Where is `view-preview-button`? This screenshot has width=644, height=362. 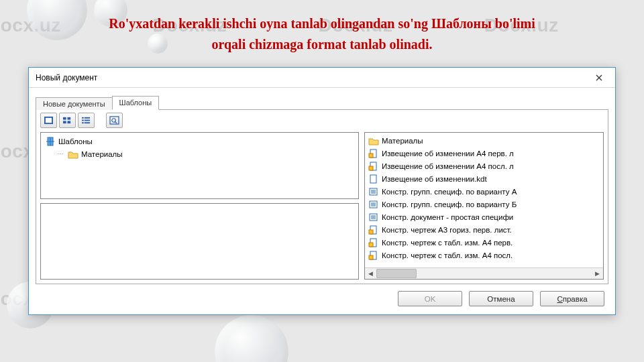 view-preview-button is located at coordinates (114, 121).